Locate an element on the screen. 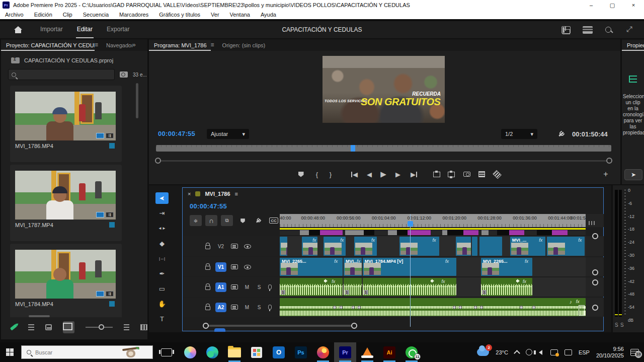 The height and width of the screenshot is (362, 644). tab-properties: Propiedades is located at coordinates (633, 45).